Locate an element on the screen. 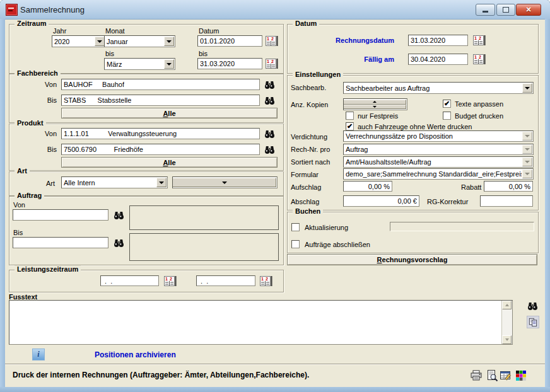 This screenshot has height=392, width=550. produkt-bis-input: 7500.6790 Friedhöfe is located at coordinates (160, 149).